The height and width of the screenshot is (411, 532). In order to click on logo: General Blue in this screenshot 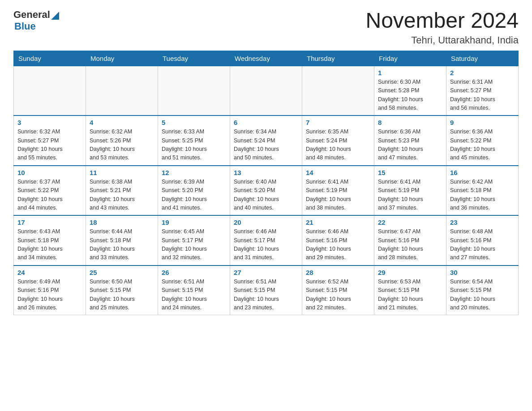, I will do `click(36, 21)`.